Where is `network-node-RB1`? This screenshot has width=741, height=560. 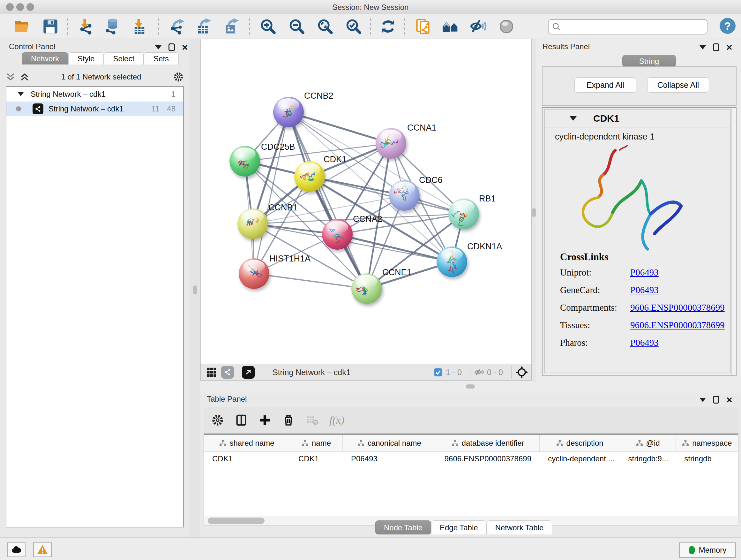
network-node-RB1 is located at coordinates (464, 214).